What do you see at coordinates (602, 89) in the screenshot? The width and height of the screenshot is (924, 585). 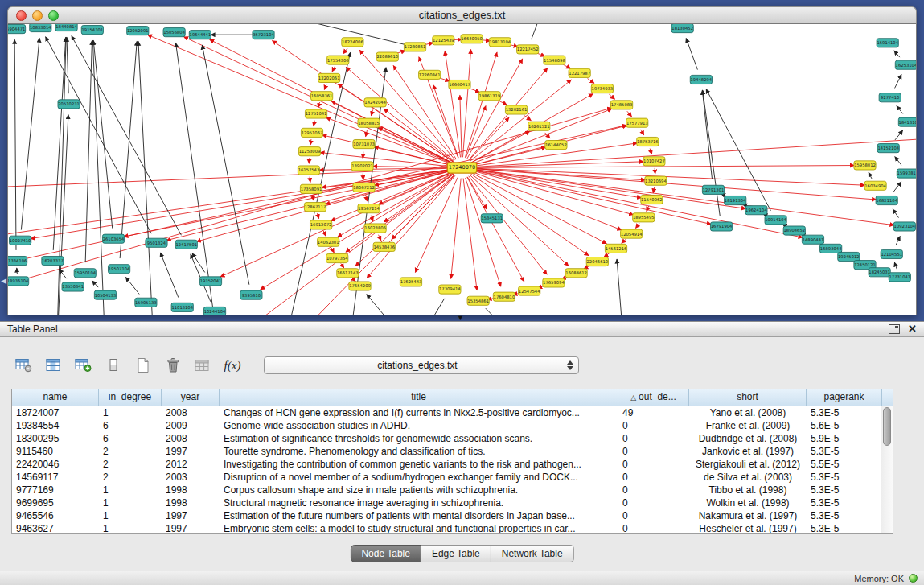 I see `graph-node: 19734933` at bounding box center [602, 89].